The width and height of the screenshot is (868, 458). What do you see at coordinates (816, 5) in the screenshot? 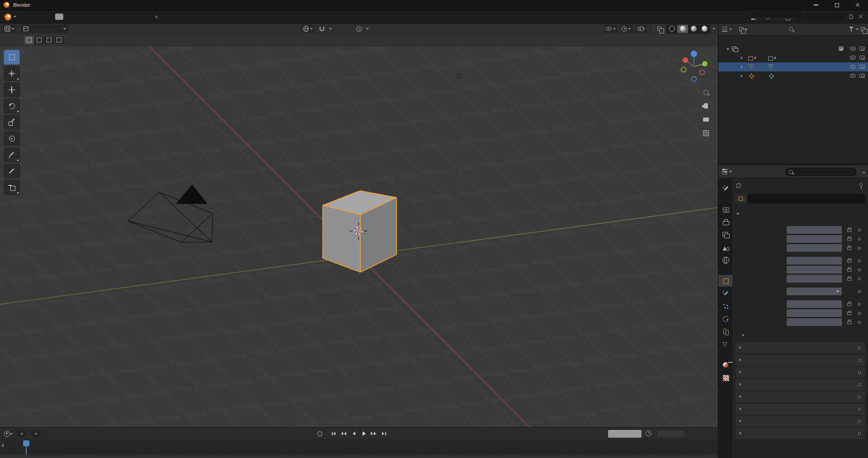
I see `minimize-button` at bounding box center [816, 5].